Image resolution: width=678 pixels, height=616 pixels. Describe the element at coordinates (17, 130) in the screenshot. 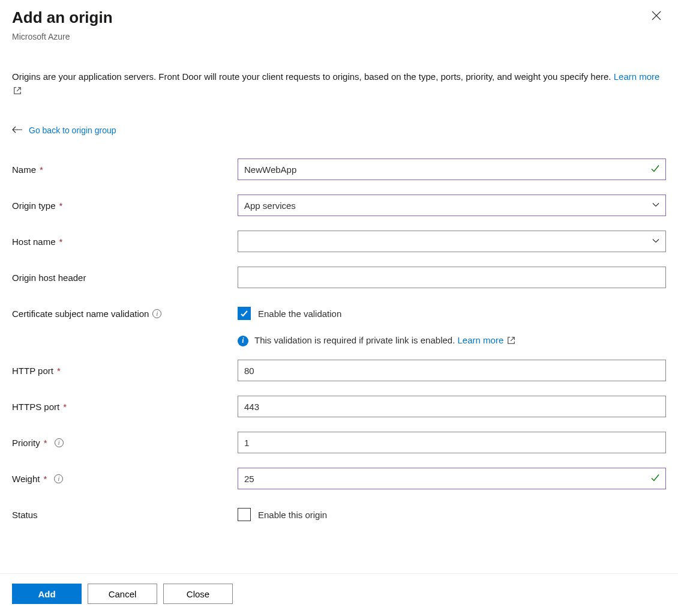

I see `arrow-left-icon` at that location.